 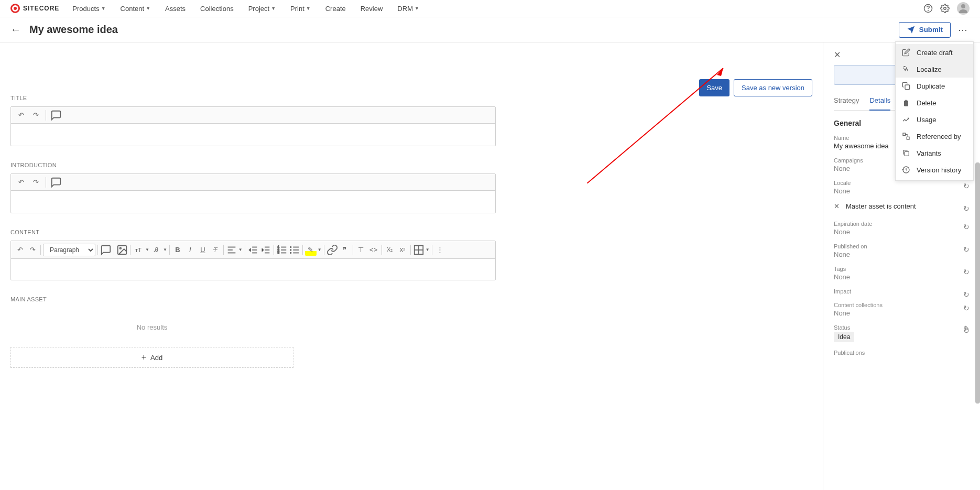 I want to click on menu-referenced-by: Referenced by, so click(x=934, y=136).